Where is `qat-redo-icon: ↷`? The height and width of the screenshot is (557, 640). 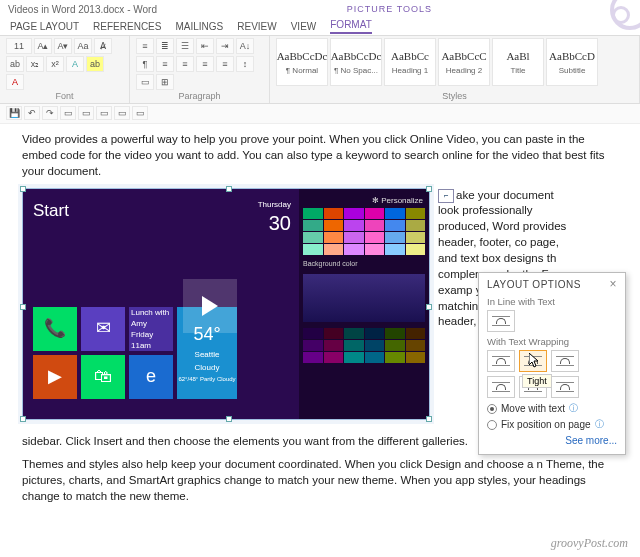 qat-redo-icon: ↷ is located at coordinates (50, 113).